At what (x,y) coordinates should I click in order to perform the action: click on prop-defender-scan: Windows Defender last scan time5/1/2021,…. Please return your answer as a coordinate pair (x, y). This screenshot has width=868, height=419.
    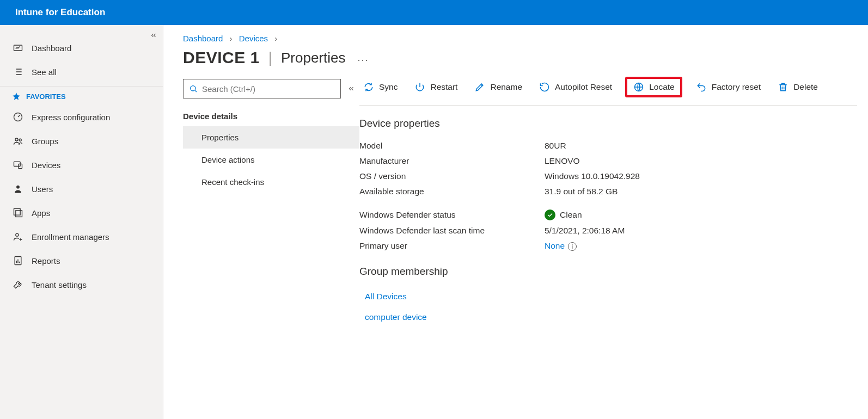
    Looking at the image, I should click on (614, 231).